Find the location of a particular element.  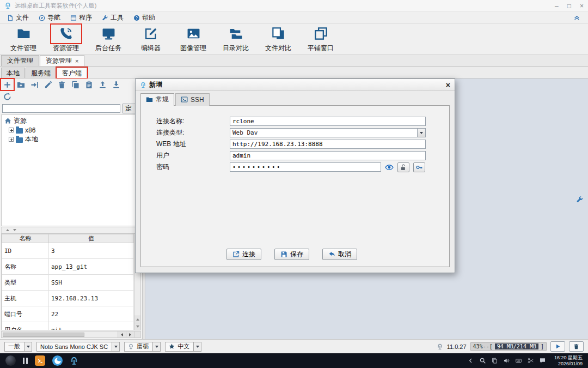

subtab-client: 客户端 is located at coordinates (72, 73).